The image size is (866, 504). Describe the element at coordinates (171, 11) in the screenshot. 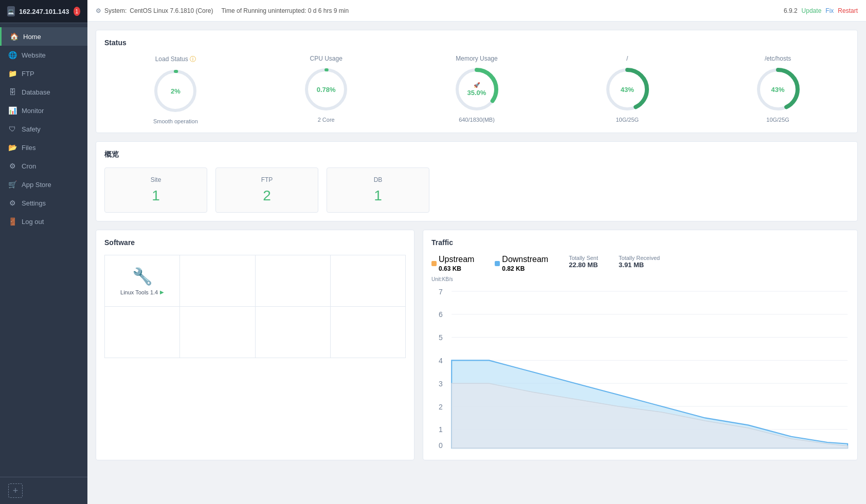

I see `system-value: CentOS Linux 7.6.1810 (Core)` at that location.